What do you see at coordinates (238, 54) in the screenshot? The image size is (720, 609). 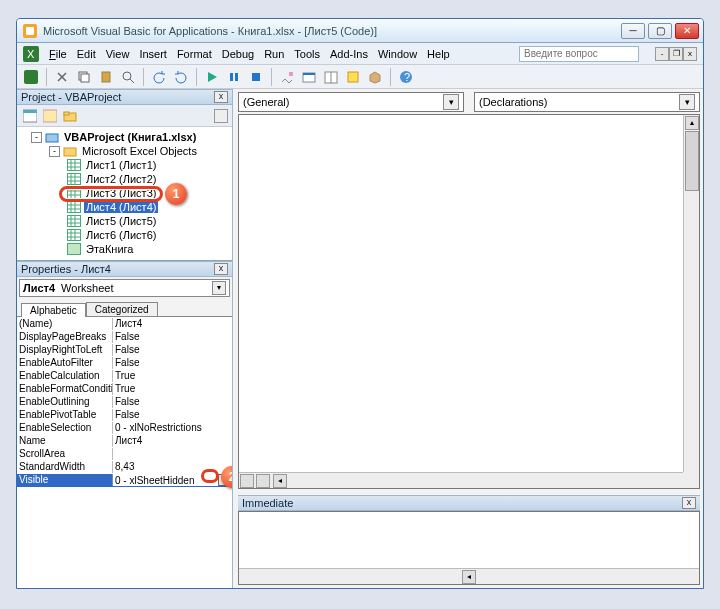 I see `menu-debug: Debug` at bounding box center [238, 54].